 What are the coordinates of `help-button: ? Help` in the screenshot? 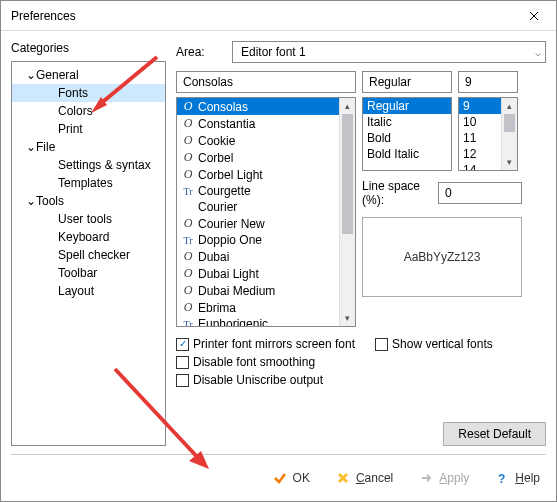 It's located at (518, 478).